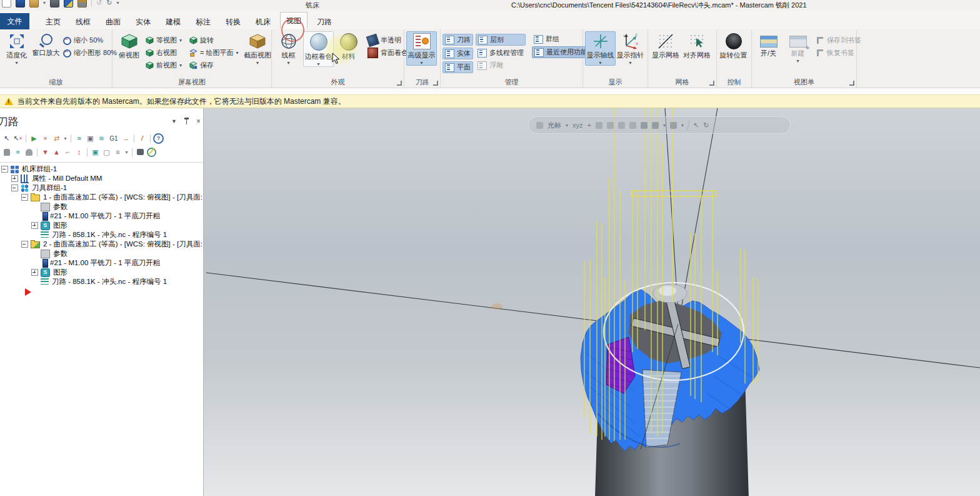 The image size is (980, 496). I want to click on viewsheet-onoff-button: 开/关, so click(769, 45).